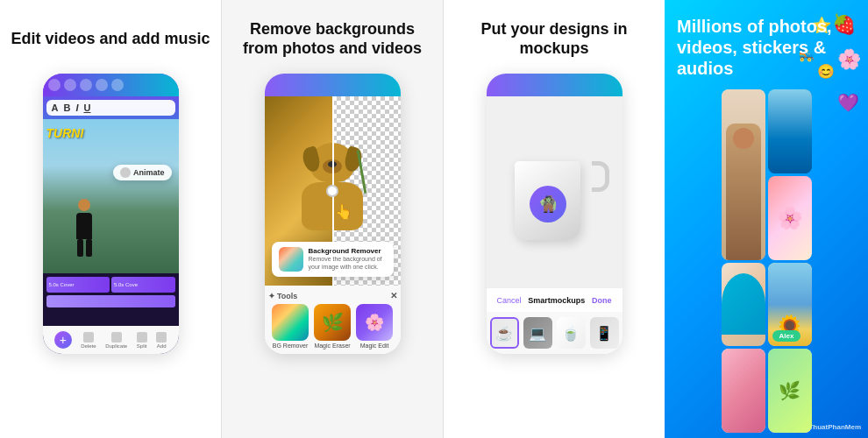 This screenshot has height=438, width=868. I want to click on toolbar-more, so click(86, 85).